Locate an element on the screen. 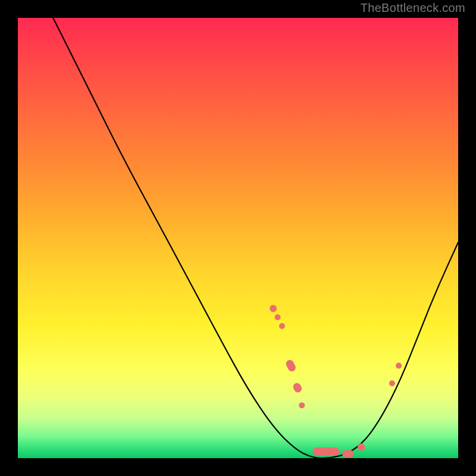  mark-left-b is located at coordinates (278, 317).